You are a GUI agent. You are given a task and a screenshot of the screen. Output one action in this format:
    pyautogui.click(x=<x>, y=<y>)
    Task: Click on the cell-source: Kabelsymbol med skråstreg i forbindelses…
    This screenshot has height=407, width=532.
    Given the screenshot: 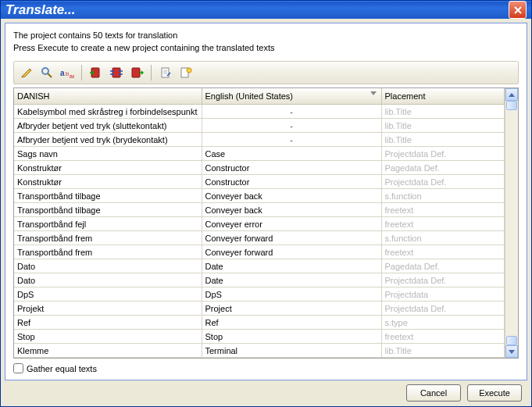 What is the action you would take?
    pyautogui.click(x=108, y=112)
    